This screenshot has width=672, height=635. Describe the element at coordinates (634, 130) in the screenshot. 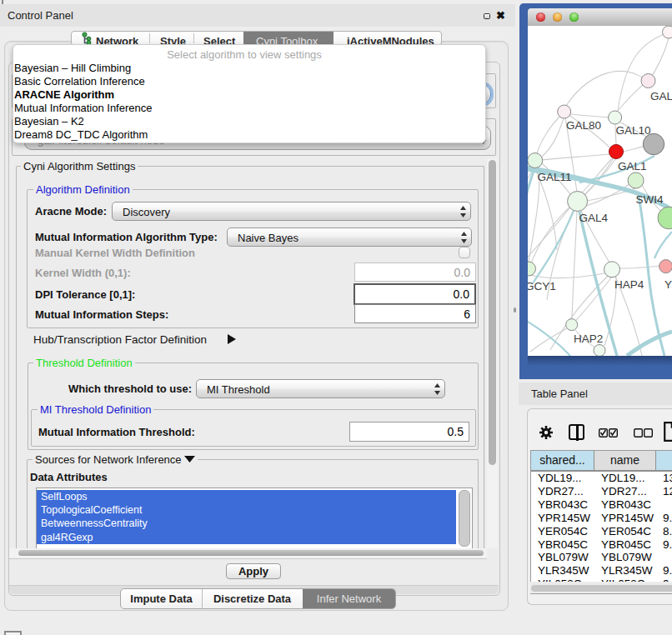

I see `svg-text: GAL10` at that location.